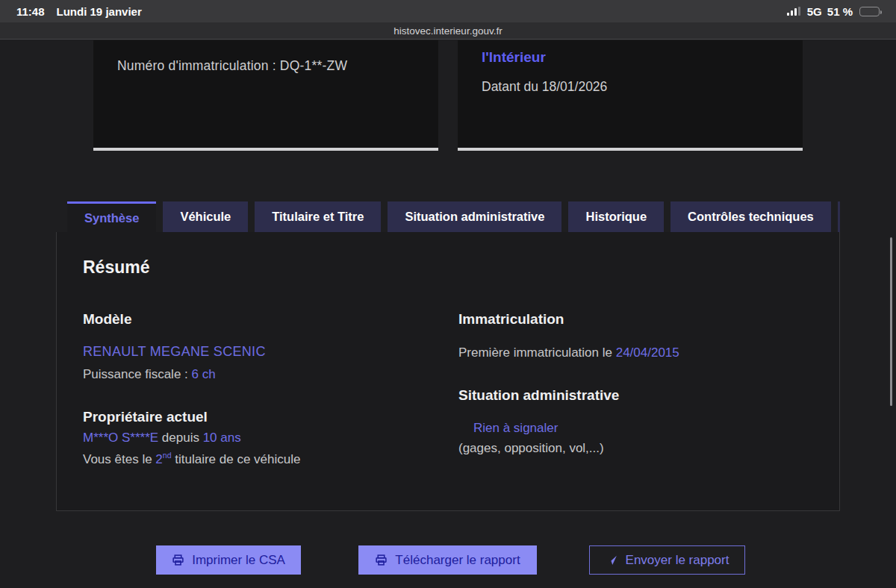 Image resolution: width=896 pixels, height=588 pixels. I want to click on owner-name: M***O S****E, so click(121, 437).